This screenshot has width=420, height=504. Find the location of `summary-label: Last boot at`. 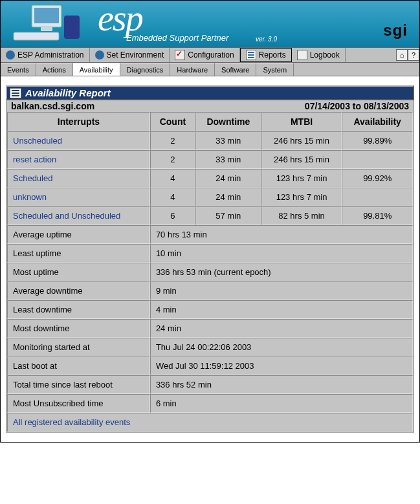

summary-label: Last boot at is located at coordinates (79, 366).